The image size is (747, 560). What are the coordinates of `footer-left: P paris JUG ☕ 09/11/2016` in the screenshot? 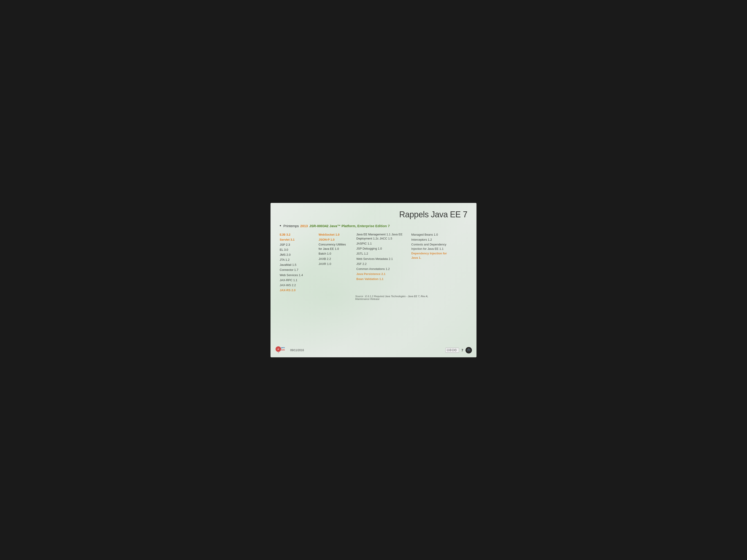 It's located at (290, 350).